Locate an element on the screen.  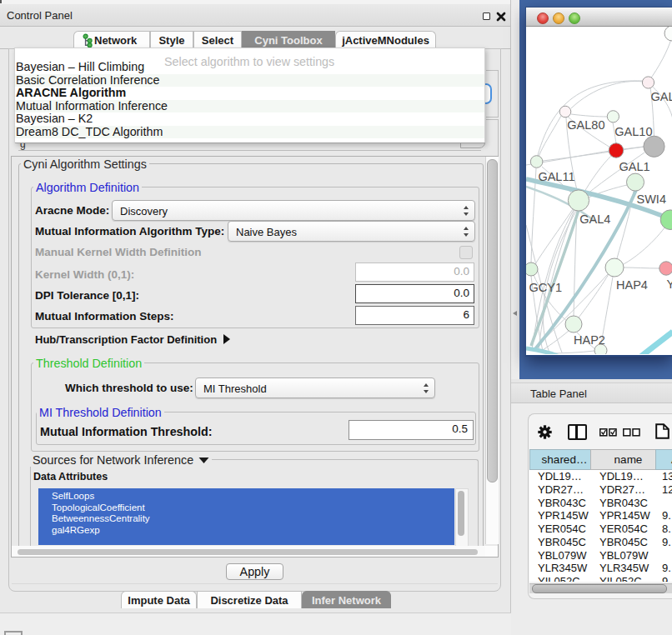
svg-text: SWI4 is located at coordinates (652, 199).